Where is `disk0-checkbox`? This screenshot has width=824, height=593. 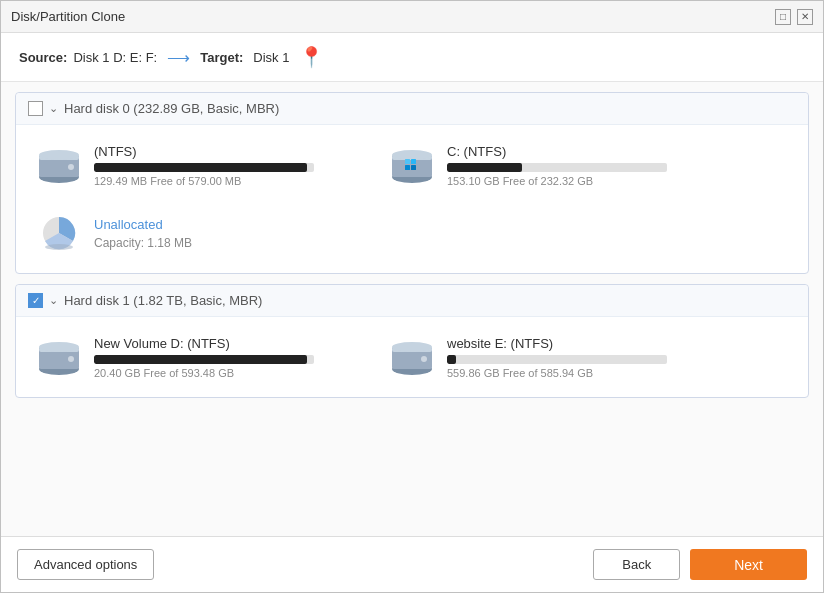 disk0-checkbox is located at coordinates (36, 108).